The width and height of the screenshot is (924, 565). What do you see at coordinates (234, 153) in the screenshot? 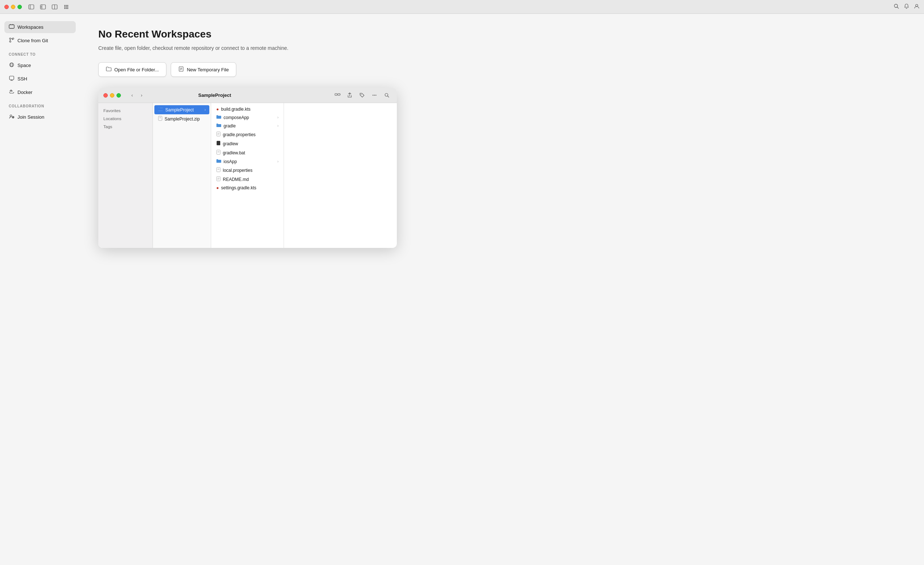
I see `file-name-gradlew-bat: gradlew.bat` at bounding box center [234, 153].